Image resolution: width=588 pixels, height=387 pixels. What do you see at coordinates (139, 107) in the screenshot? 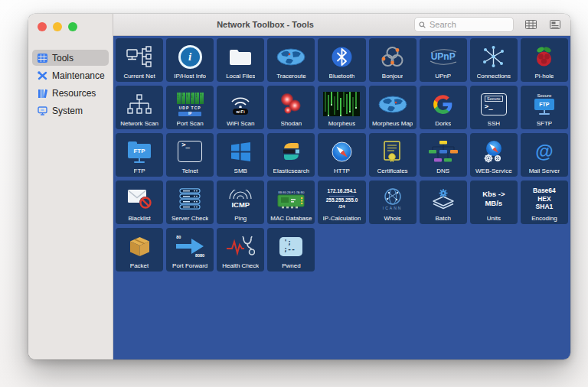
I see `tile-network-scan: Network Scan` at bounding box center [139, 107].